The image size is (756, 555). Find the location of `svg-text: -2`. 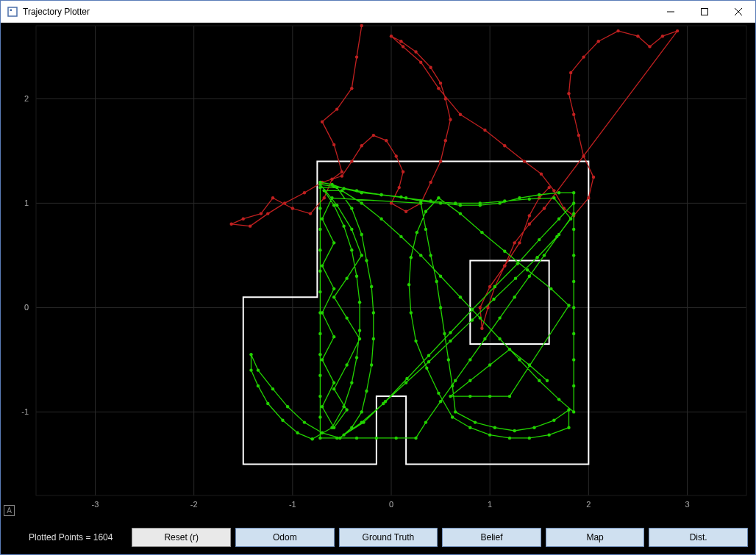

svg-text: -2 is located at coordinates (194, 504).